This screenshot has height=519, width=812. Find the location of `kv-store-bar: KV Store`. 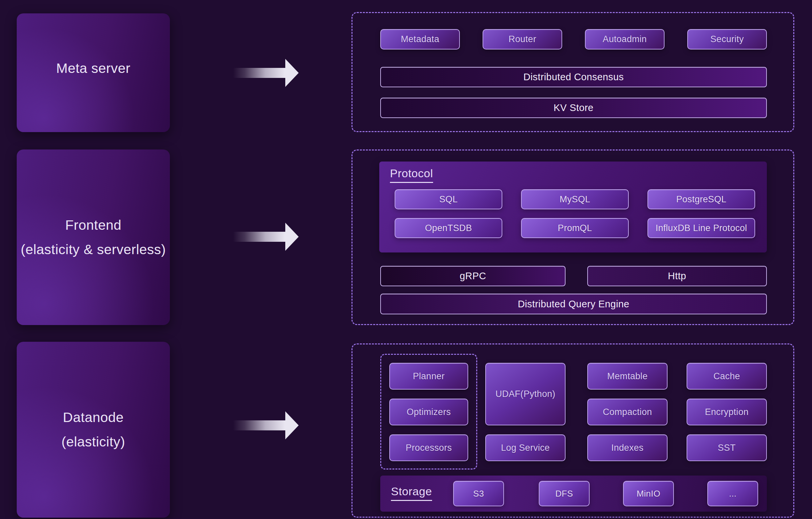

kv-store-bar: KV Store is located at coordinates (574, 108).